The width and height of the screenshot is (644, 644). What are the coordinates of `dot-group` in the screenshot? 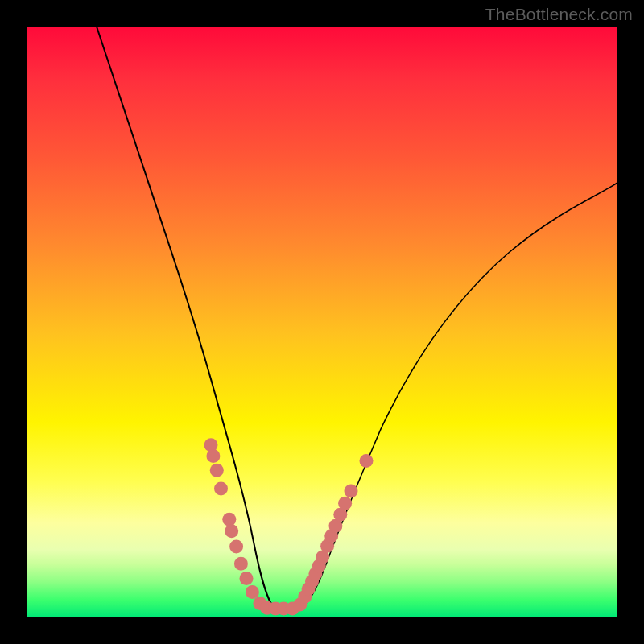 It's located at (289, 526).